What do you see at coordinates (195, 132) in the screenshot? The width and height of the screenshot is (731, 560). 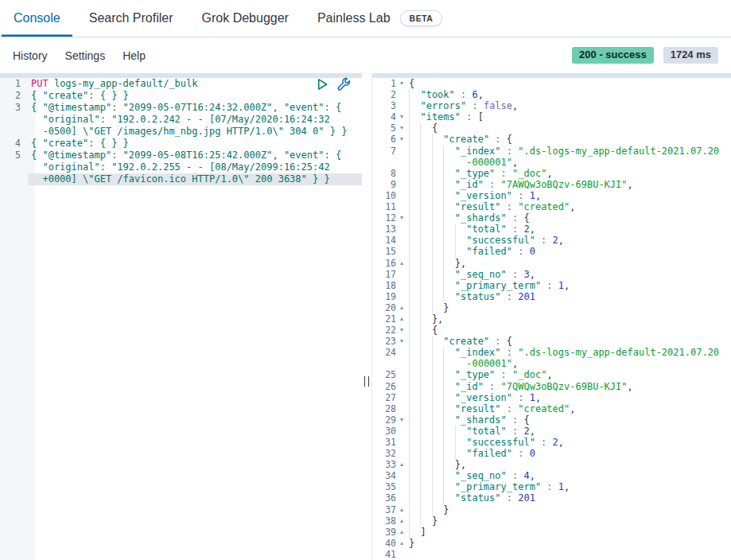 I see `code-text: -0500] \"GET /images/hm_nbg.jpg HTTP/1.0…` at bounding box center [195, 132].